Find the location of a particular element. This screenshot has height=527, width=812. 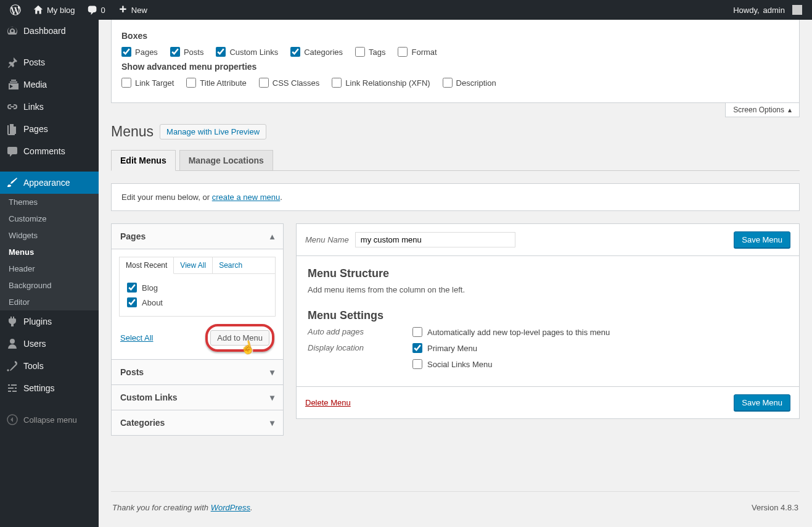

pages-accordion-toggle: Pages ▴ is located at coordinates (197, 237).